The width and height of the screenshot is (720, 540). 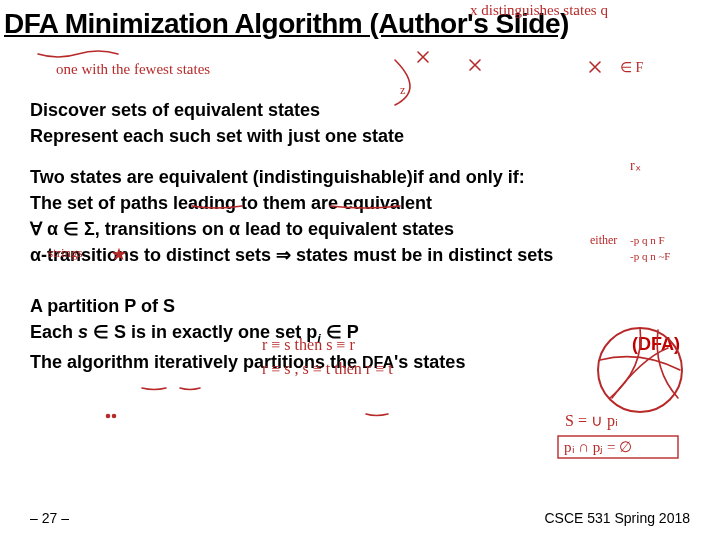 I want to click on footer: – 27 – CSCE 531 Spring 2018, so click(x=360, y=518).